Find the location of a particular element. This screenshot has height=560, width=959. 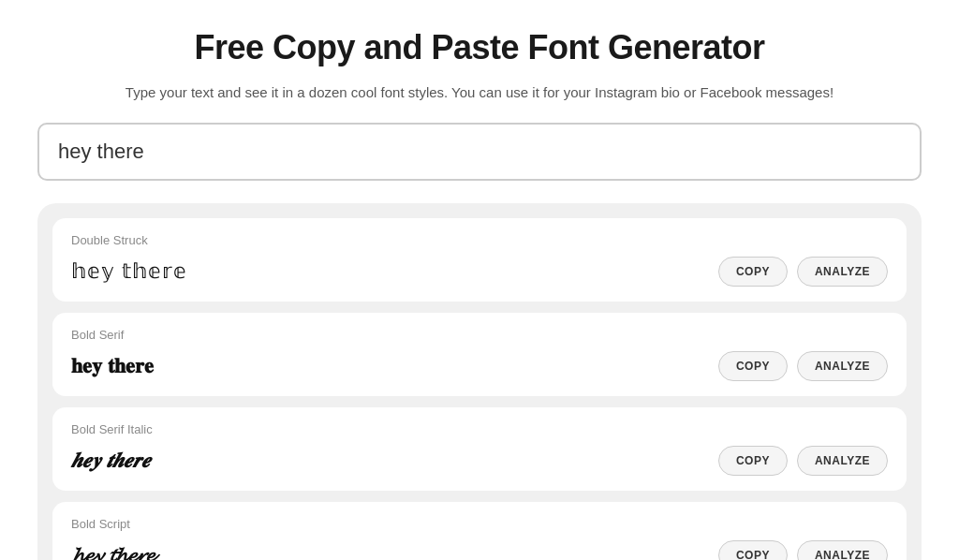

font-card-bold-serif-italic: Bold Serif Italic 𝒉𝒆𝒚 𝒕𝒉𝒆𝒓𝒆 COPY ANALYZE is located at coordinates (480, 449).